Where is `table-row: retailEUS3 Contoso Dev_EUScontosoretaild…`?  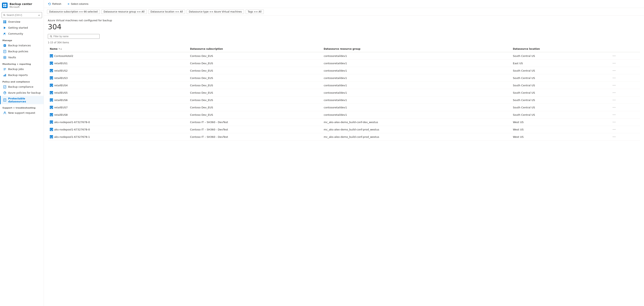
table-row: retailEUS3 Contoso Dev_EUScontosoretaild… is located at coordinates (344, 78).